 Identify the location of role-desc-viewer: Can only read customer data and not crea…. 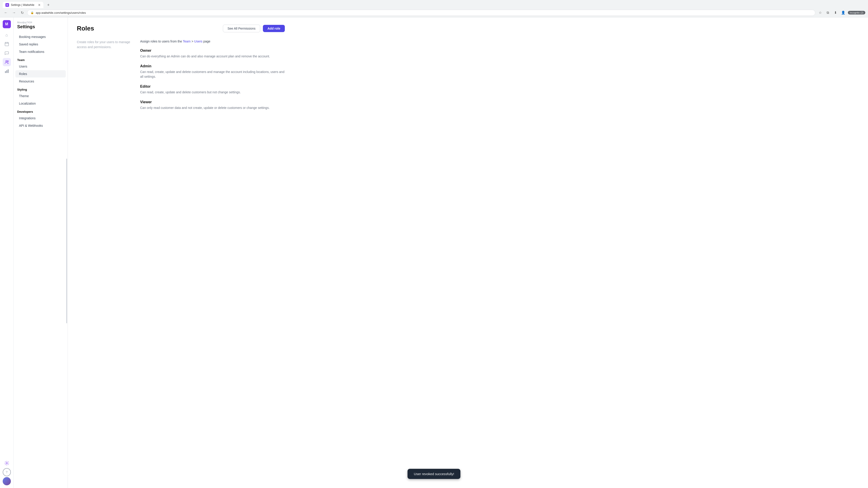
(212, 108).